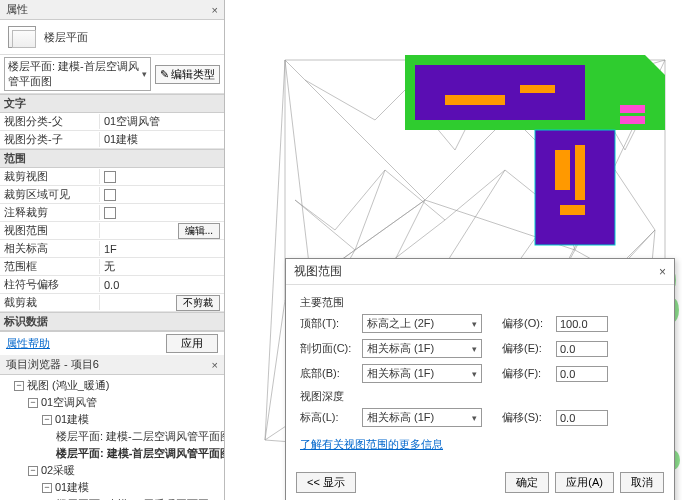  I want to click on primary-range-label: 主要范围, so click(480, 302).